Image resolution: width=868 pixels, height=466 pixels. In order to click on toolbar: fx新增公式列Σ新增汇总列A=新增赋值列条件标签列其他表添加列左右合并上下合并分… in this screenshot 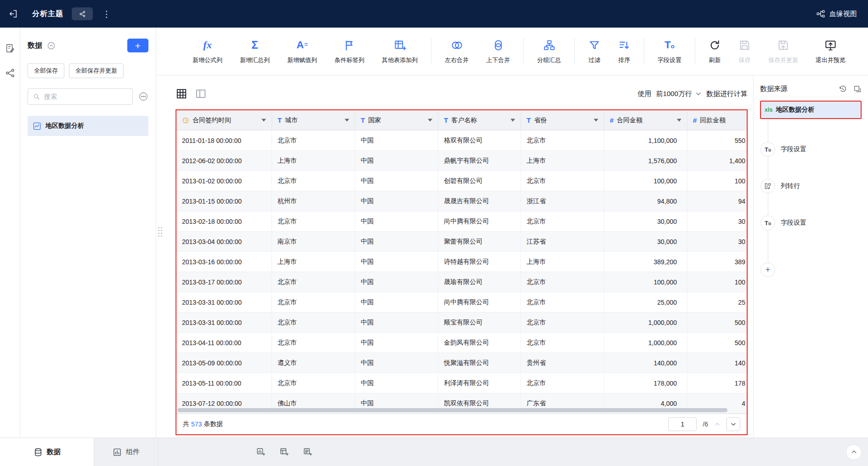, I will do `click(512, 51)`.